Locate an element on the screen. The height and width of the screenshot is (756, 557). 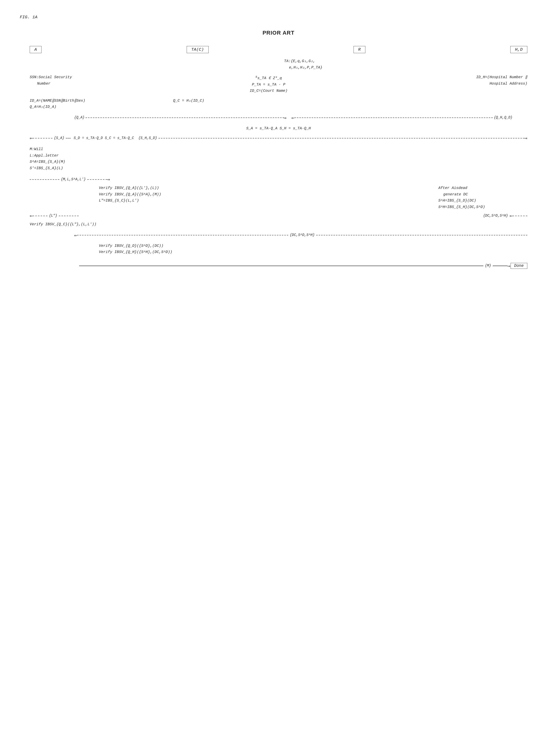
verify-block-2: Verify IBSV_{Q_D}({S^D},(DC)) Verify IBS… is located at coordinates (278, 249).